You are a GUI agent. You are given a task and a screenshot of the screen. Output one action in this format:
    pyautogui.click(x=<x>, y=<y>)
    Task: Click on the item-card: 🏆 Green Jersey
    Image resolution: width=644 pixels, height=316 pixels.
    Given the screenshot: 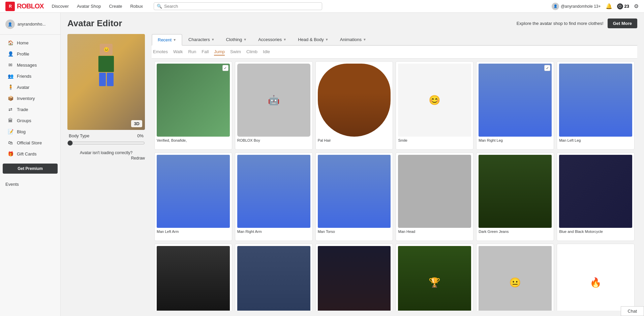 What is the action you would take?
    pyautogui.click(x=435, y=277)
    